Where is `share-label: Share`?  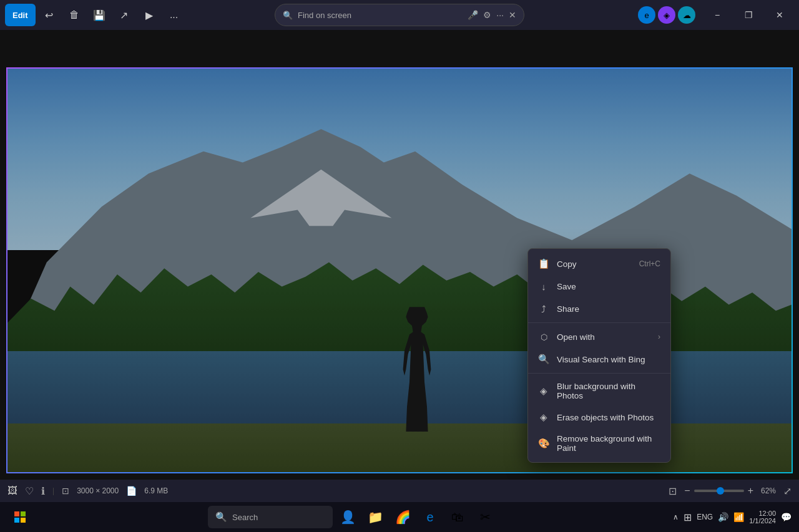
share-label: Share is located at coordinates (568, 309).